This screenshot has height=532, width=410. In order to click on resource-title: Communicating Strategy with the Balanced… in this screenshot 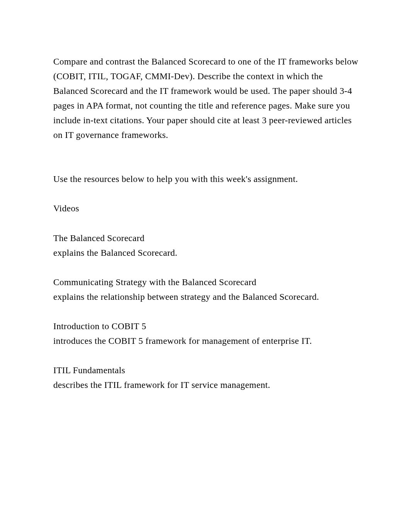, I will do `click(207, 282)`.